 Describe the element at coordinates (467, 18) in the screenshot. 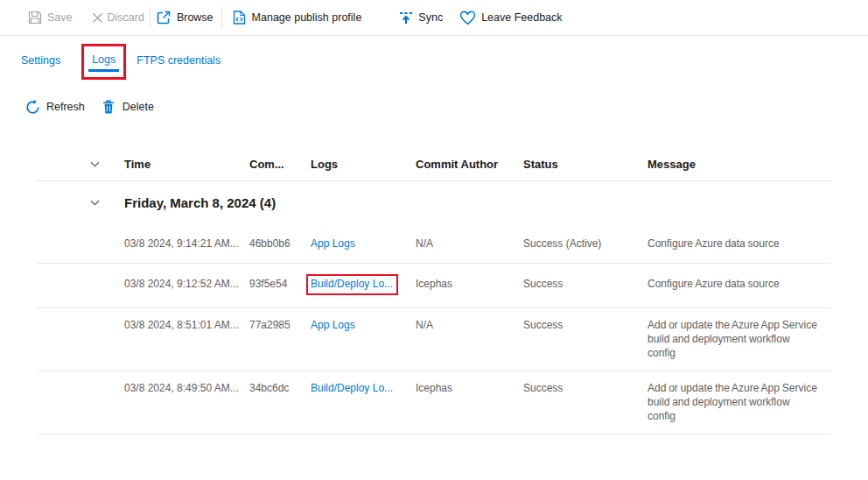

I see `heart-icon` at that location.